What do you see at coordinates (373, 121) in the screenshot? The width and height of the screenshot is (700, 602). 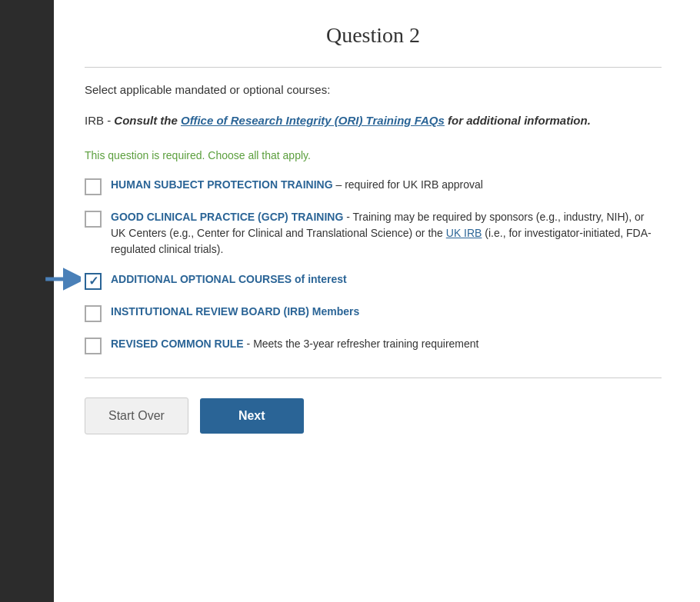 I see `irb-notice: IRB - Consult the Office of Research Int…` at bounding box center [373, 121].